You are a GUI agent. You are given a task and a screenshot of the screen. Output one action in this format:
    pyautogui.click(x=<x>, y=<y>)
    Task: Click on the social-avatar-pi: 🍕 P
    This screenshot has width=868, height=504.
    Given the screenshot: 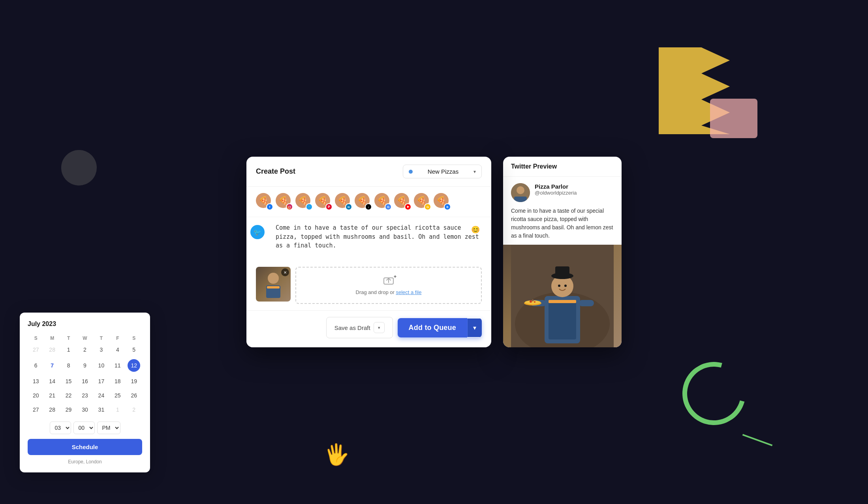 What is the action you would take?
    pyautogui.click(x=324, y=202)
    